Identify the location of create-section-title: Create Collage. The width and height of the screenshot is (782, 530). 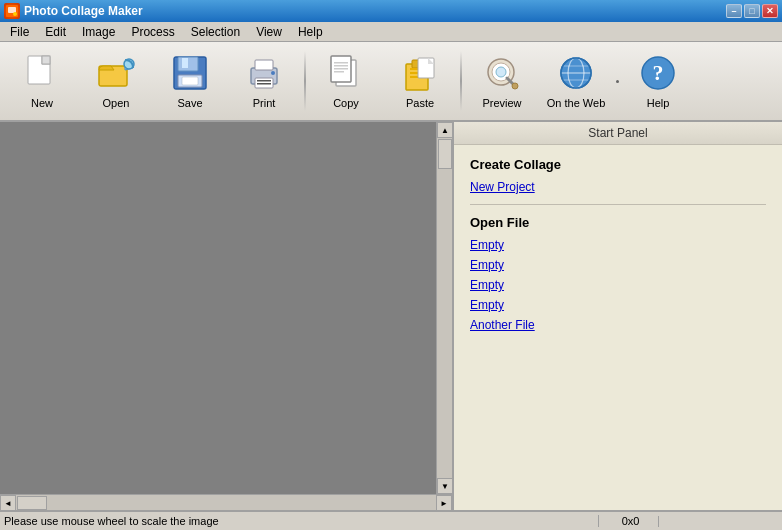
(618, 164).